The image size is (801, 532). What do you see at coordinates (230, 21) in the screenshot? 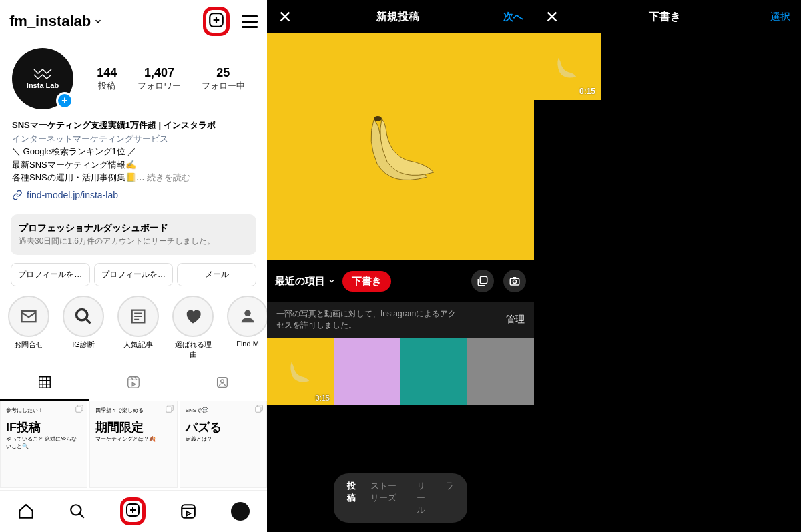
I see `header-actions` at bounding box center [230, 21].